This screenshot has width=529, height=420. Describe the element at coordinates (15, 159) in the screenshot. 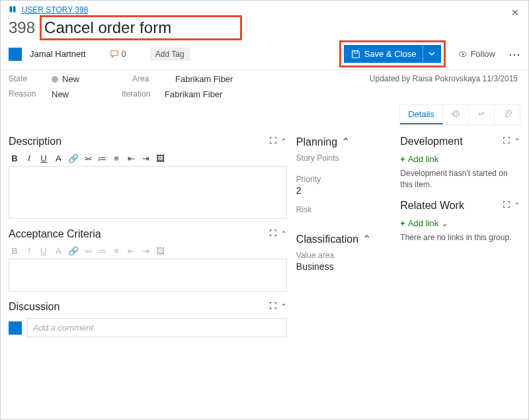

I see `bold-icon: B` at that location.